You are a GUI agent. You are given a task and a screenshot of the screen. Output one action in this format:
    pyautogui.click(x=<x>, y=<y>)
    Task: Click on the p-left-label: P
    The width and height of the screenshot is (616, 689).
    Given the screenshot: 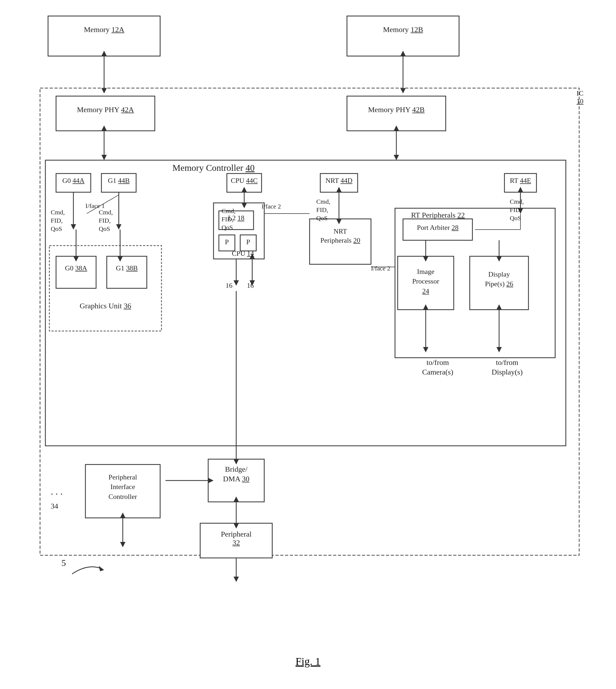 What is the action you would take?
    pyautogui.click(x=227, y=242)
    